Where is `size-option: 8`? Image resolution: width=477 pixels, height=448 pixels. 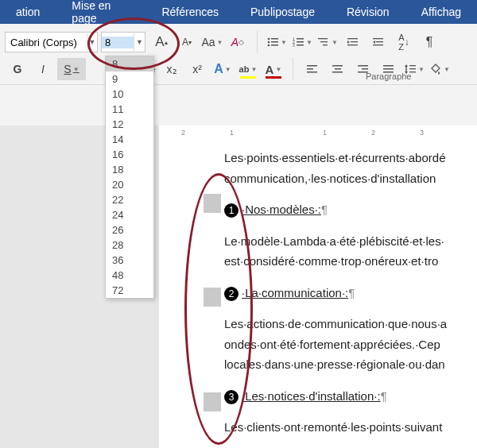
size-option: 8 is located at coordinates (130, 64).